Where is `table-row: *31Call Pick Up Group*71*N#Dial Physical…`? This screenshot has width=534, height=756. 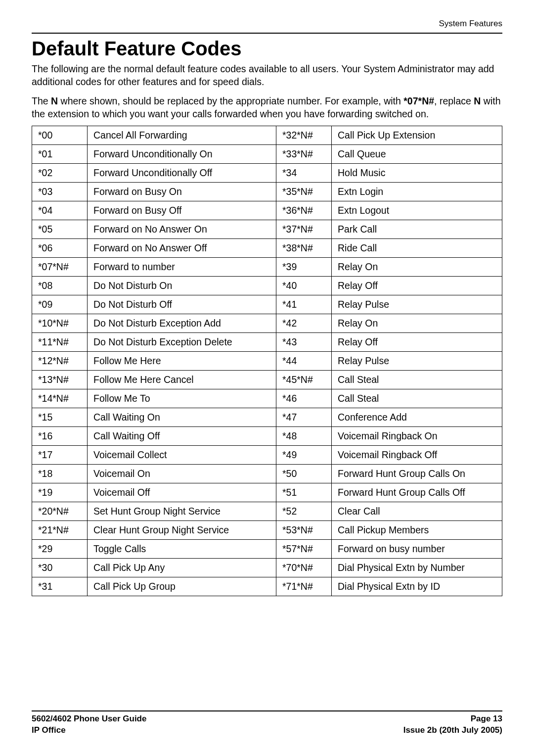
table-row: *31Call Pick Up Group*71*N#Dial Physical… is located at coordinates (267, 586).